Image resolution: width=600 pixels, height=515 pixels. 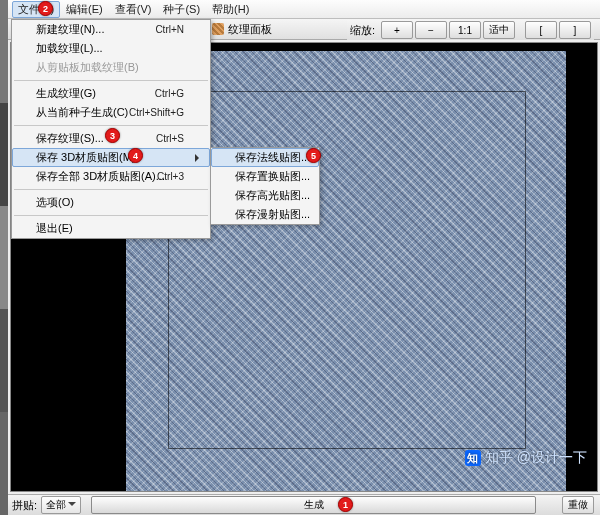 I want to click on zoom-1to1-button: 1:1, so click(x=465, y=30).